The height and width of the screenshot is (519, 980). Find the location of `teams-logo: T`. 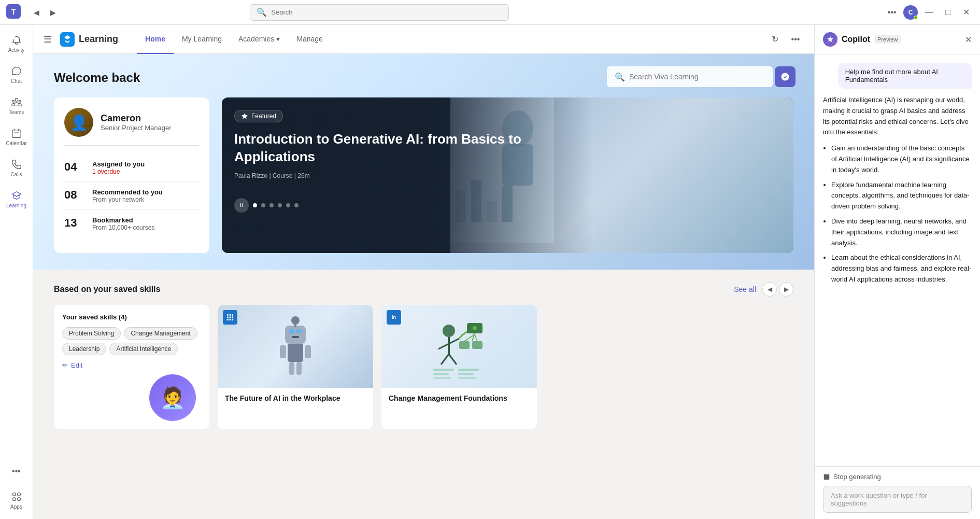

teams-logo: T is located at coordinates (13, 12).